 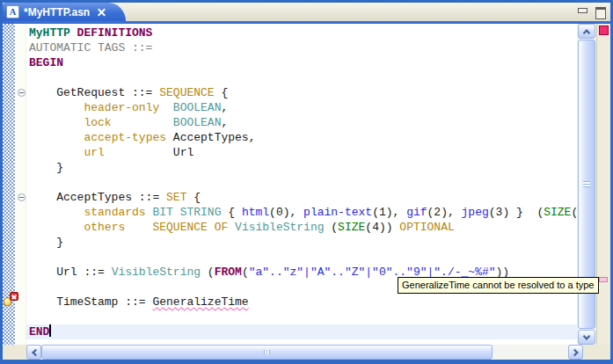 What do you see at coordinates (306, 352) in the screenshot?
I see `horizontal-scrollbar` at bounding box center [306, 352].